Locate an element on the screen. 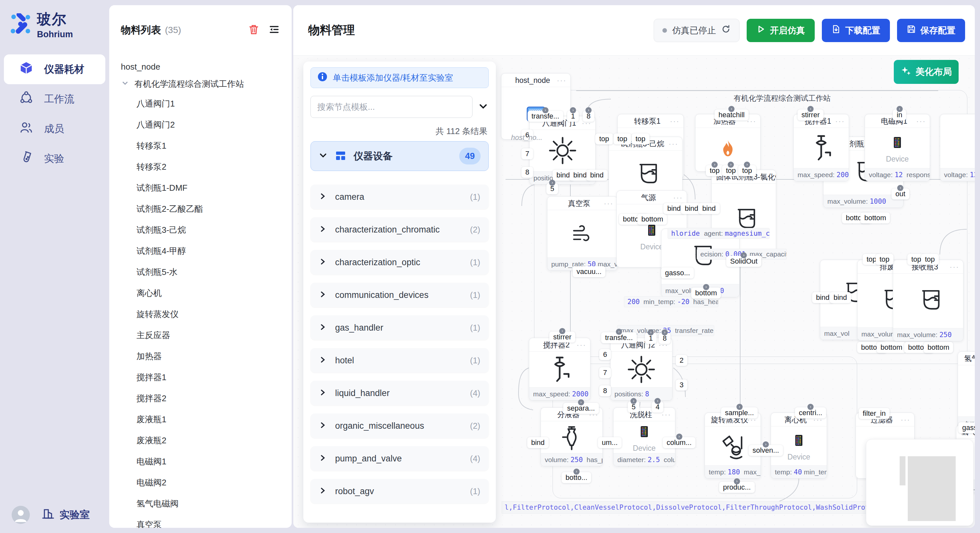  tree-item: 旋转蒸发仪 is located at coordinates (200, 314).